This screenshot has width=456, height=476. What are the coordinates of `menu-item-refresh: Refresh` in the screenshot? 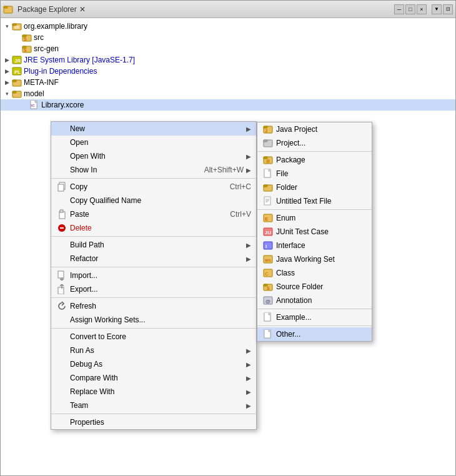 It's located at (154, 306).